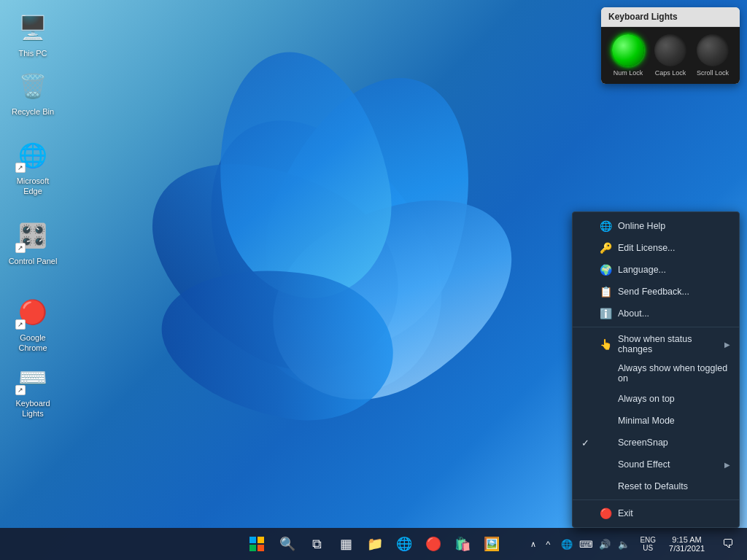  I want to click on menu-item-online-help: 🌐Online Help, so click(656, 226).